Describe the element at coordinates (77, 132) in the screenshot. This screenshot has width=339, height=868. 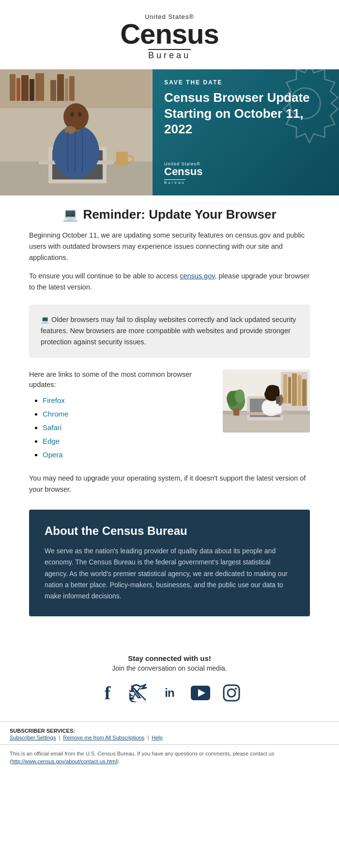
I see `hero-image-left` at that location.